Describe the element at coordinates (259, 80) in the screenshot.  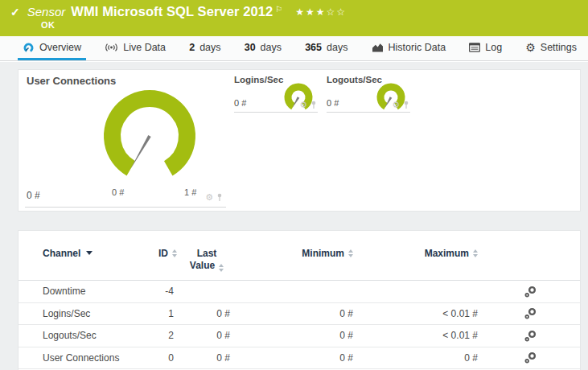
I see `widget-title: Logins/Sec` at that location.